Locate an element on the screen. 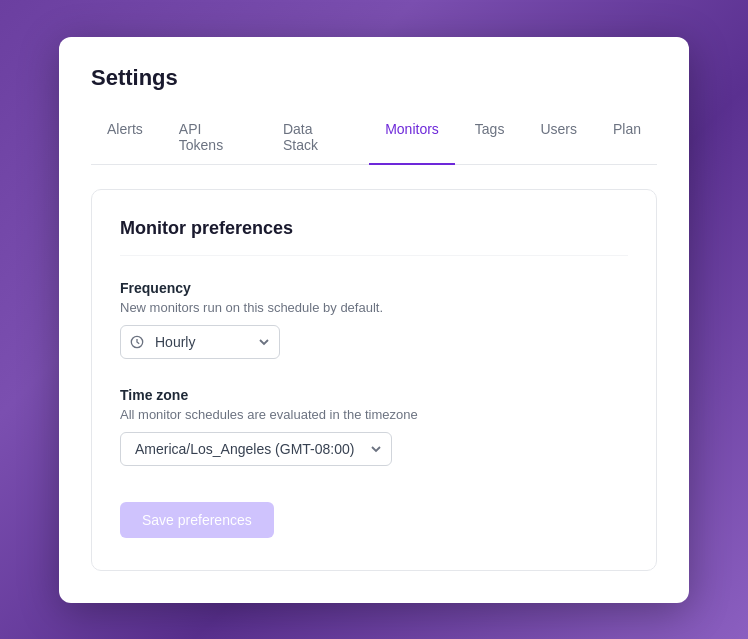  tab-api-tokens: API Tokens is located at coordinates (213, 138).